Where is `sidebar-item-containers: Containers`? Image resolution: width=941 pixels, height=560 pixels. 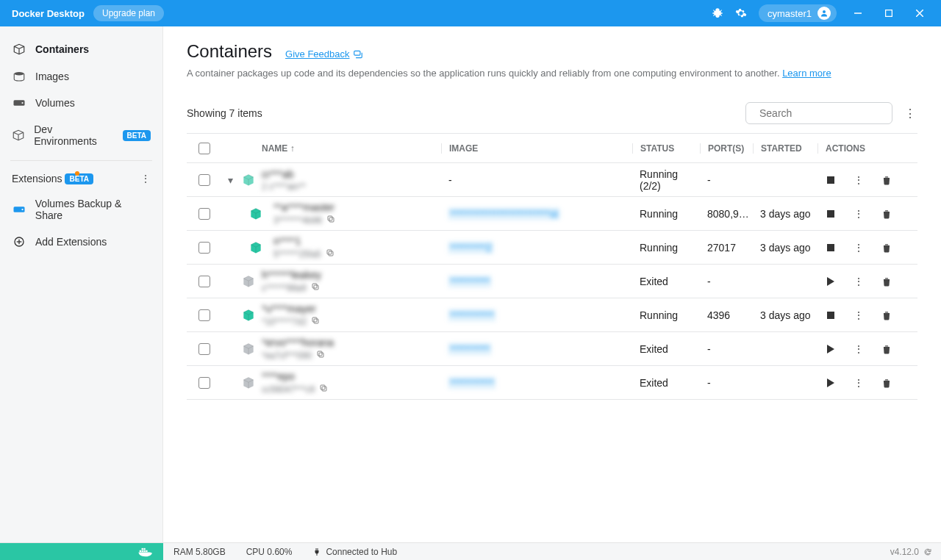
sidebar-item-containers: Containers is located at coordinates (81, 49).